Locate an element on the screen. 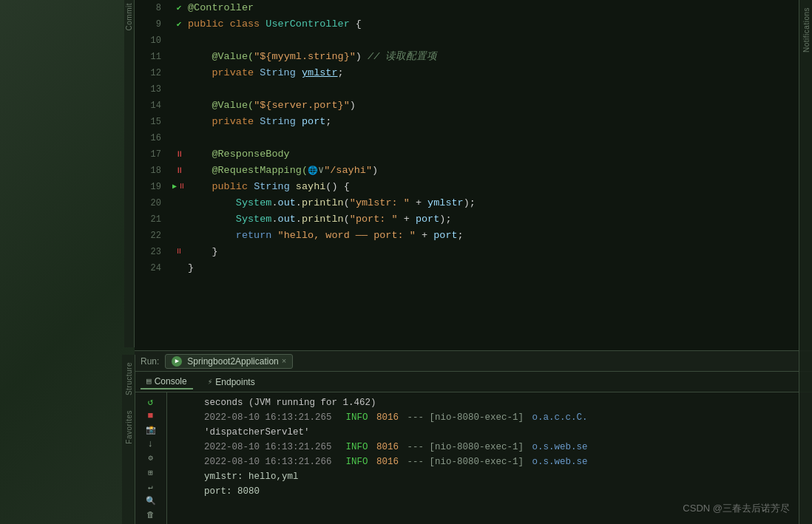 The height and width of the screenshot is (524, 812). breakpoint-18: ⏸ is located at coordinates (179, 171).